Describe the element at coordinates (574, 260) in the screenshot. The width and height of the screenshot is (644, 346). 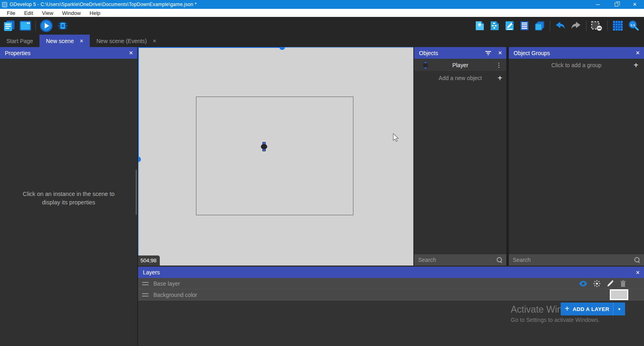
I see `object-groups-search-input` at that location.